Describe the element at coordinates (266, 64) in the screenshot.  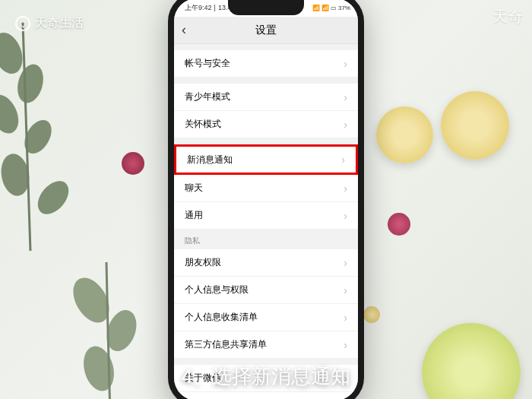
I see `settings-item: 帐号与安全›` at that location.